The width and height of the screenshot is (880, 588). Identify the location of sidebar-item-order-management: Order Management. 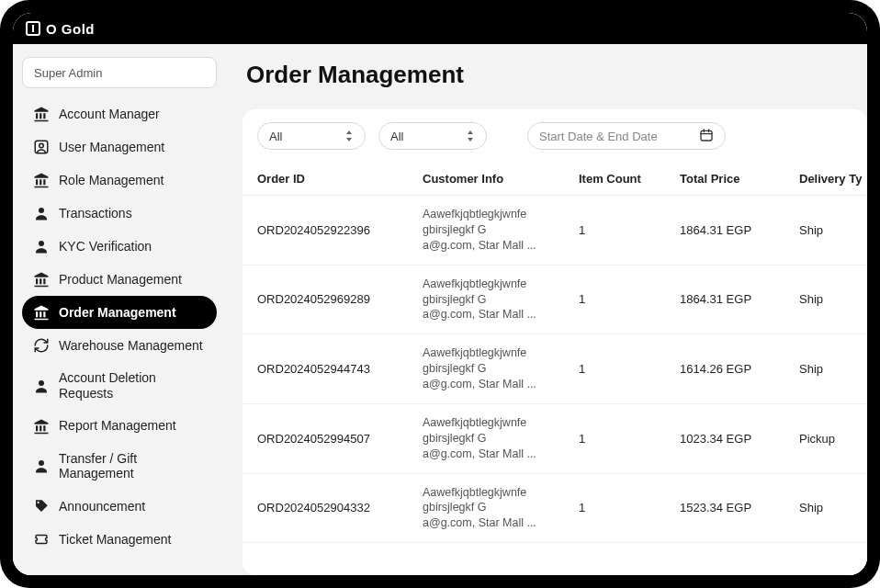
(119, 312).